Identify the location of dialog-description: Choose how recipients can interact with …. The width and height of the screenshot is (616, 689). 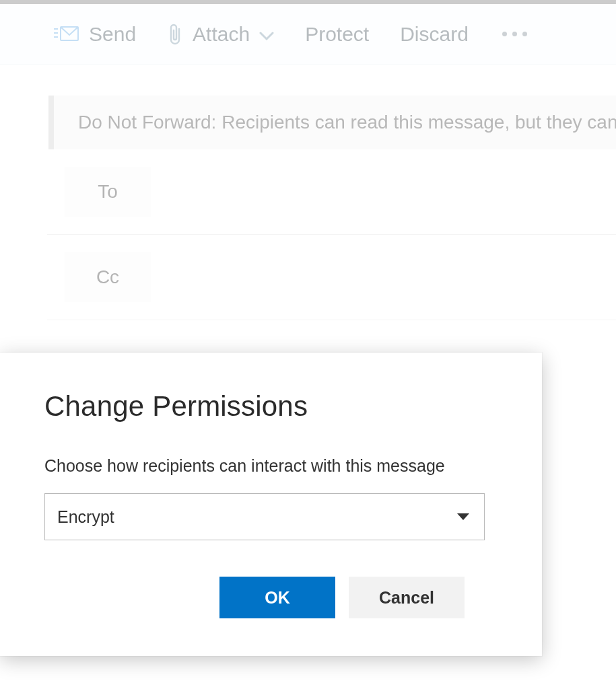
(271, 466).